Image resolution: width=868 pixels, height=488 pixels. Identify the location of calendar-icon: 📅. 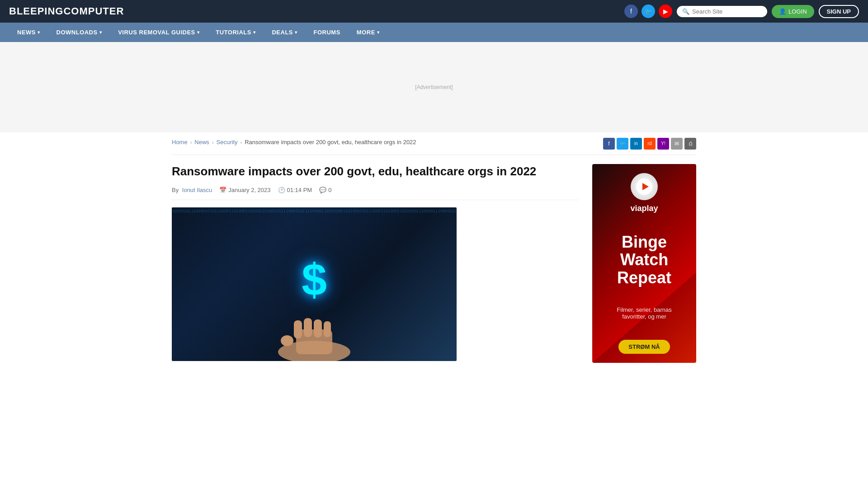
(223, 190).